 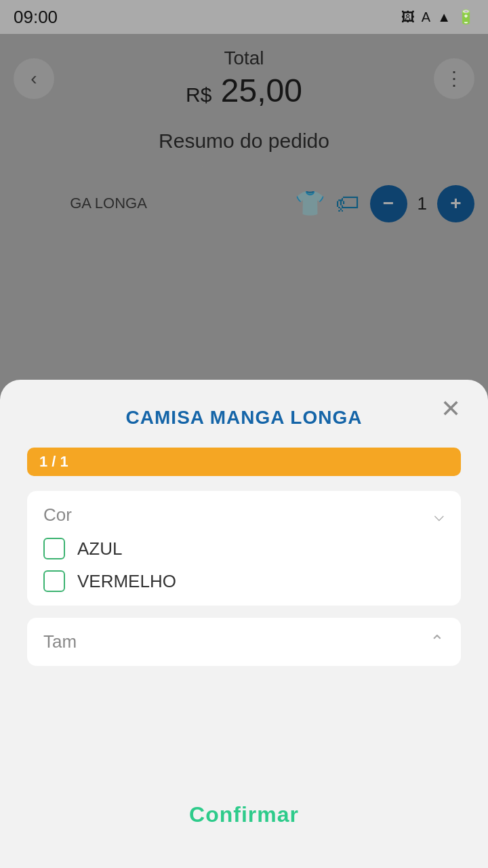 What do you see at coordinates (244, 642) in the screenshot?
I see `size-option-header: Tam ⌃` at bounding box center [244, 642].